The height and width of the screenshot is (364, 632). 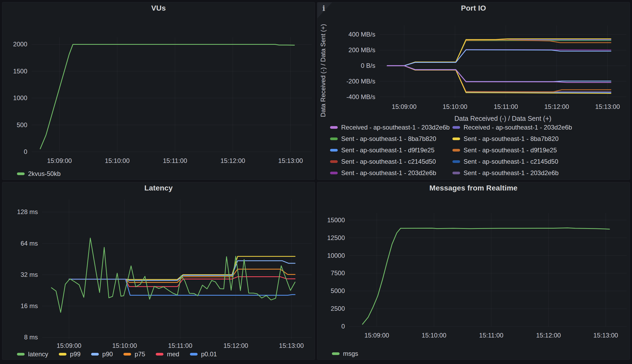 What do you see at coordinates (29, 306) in the screenshot?
I see `y-tick-label: 16 ms` at bounding box center [29, 306].